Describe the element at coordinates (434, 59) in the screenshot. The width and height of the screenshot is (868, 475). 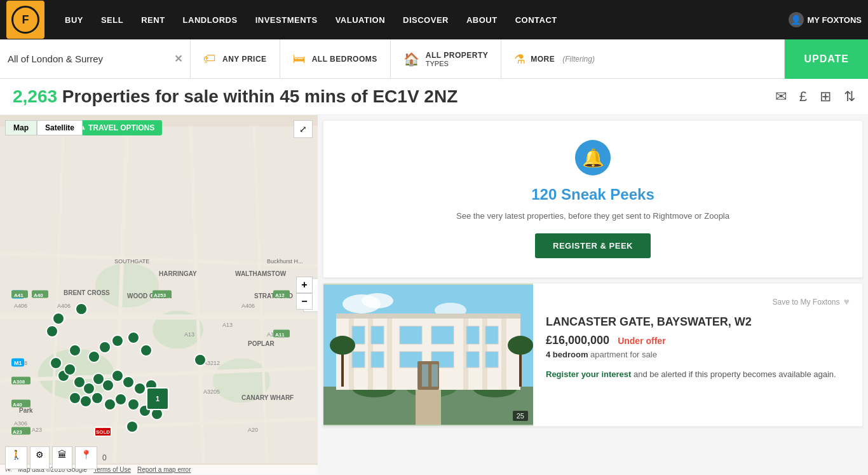
I see `search-bar: ✕ 🏷 ANY PRICE 🛏 ALL BEDROOMS 🏠 ALL PROPE…` at that location.